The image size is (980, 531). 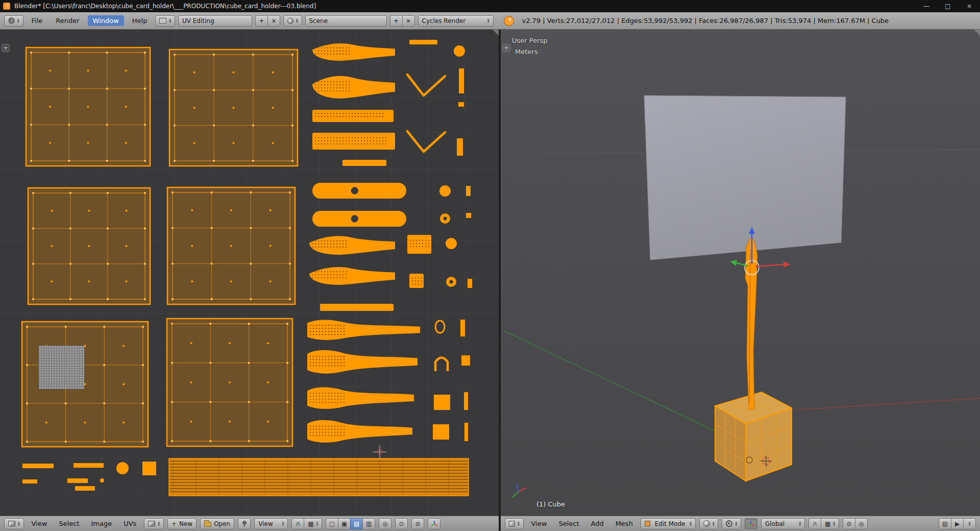 What do you see at coordinates (751, 524) in the screenshot?
I see `manipulator-toggle-button` at bounding box center [751, 524].